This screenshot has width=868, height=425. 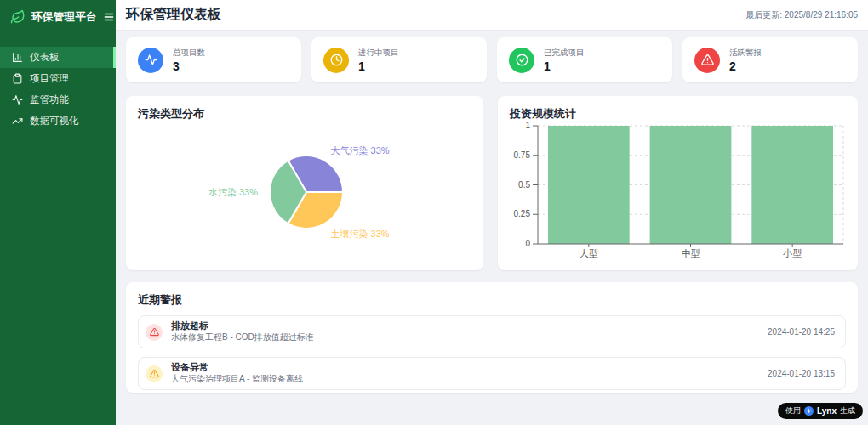 I want to click on check-circle-icon, so click(x=522, y=60).